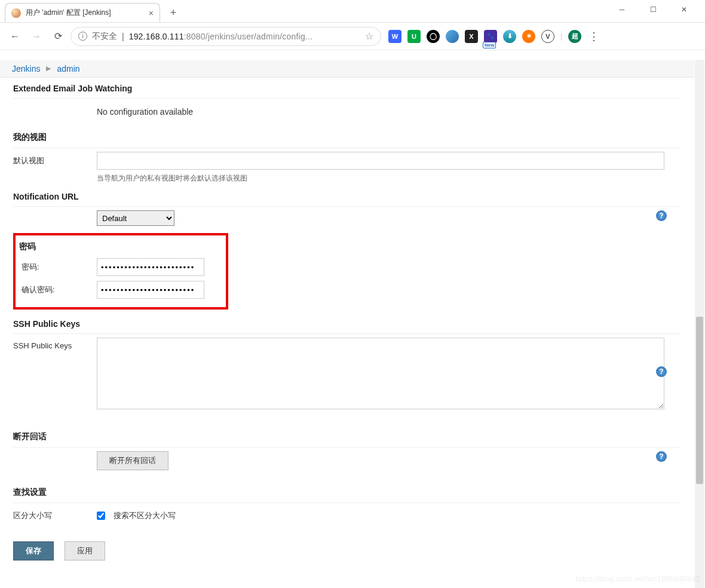  I want to click on default-view-help: 当导航为用户的私有视图时将会默认选择该视图, so click(389, 178).